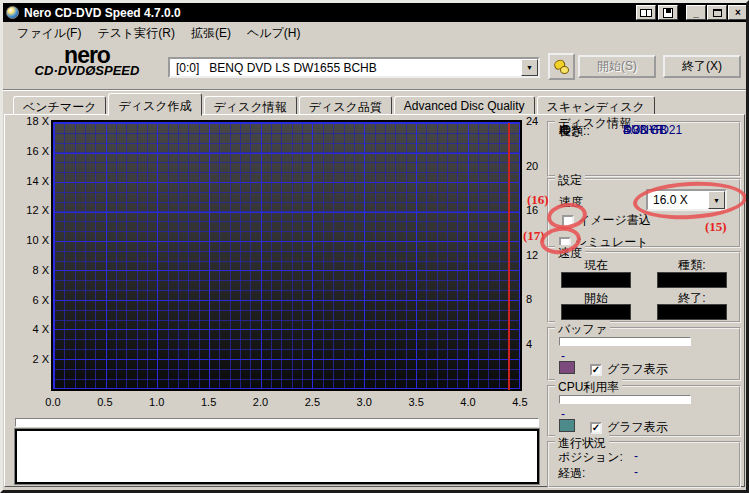 Image resolution: width=749 pixels, height=493 pixels. I want to click on select-tests-button, so click(562, 66).